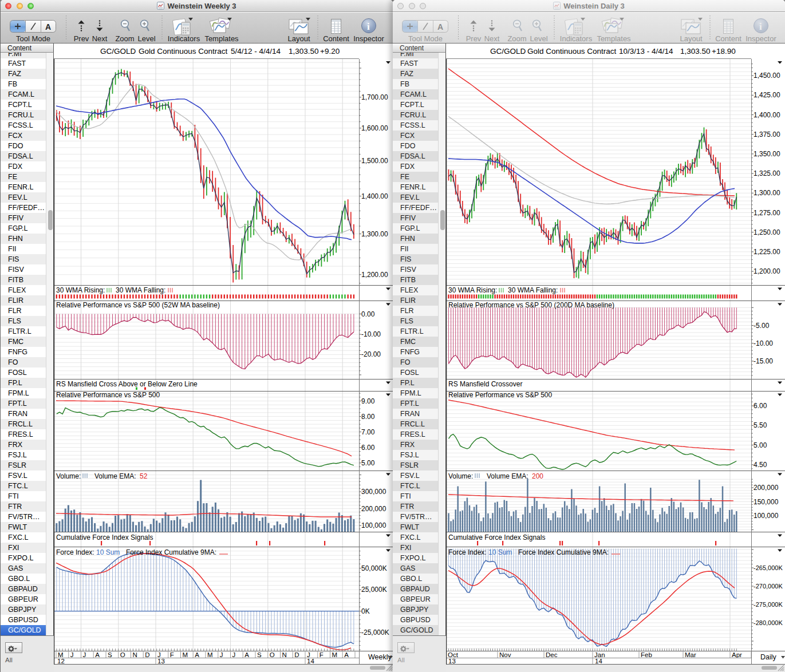 This screenshot has height=672, width=785. What do you see at coordinates (767, 173) in the screenshot?
I see `svg-text: 1,325.00` at bounding box center [767, 173].